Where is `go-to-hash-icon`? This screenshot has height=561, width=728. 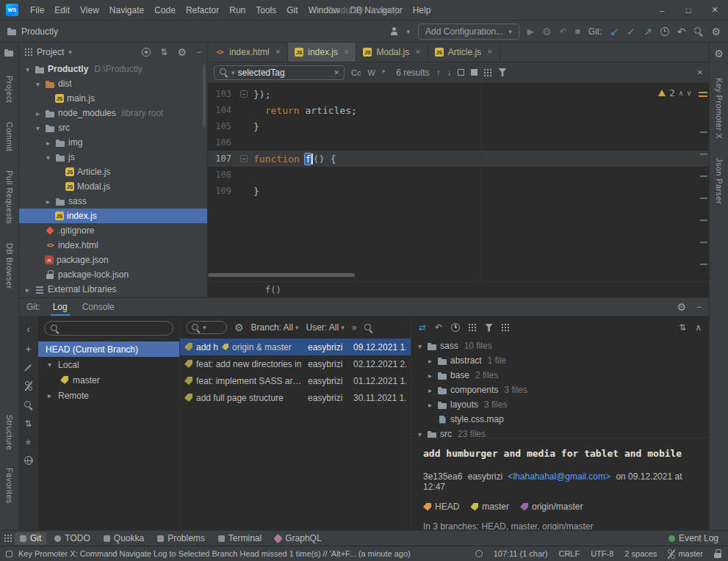
go-to-hash-icon is located at coordinates (369, 327).